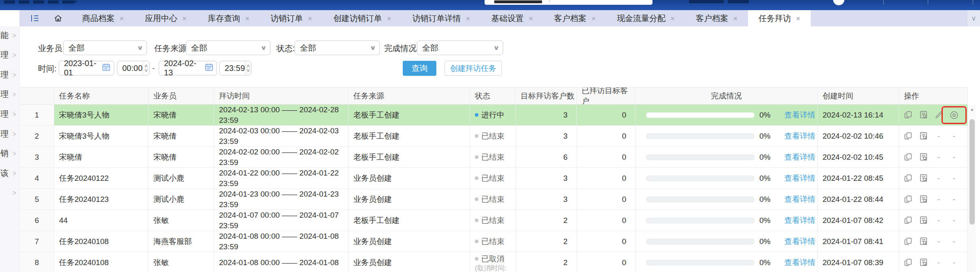 The width and height of the screenshot is (980, 272). What do you see at coordinates (954, 115) in the screenshot?
I see `target-icon` at bounding box center [954, 115].